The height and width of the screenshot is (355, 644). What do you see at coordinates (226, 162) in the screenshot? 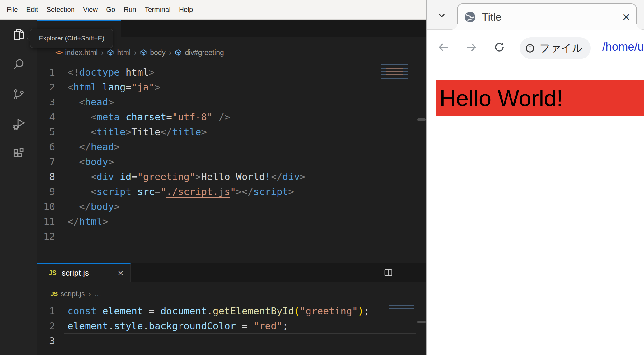
I see `code-line-7: 7 <body>` at bounding box center [226, 162].